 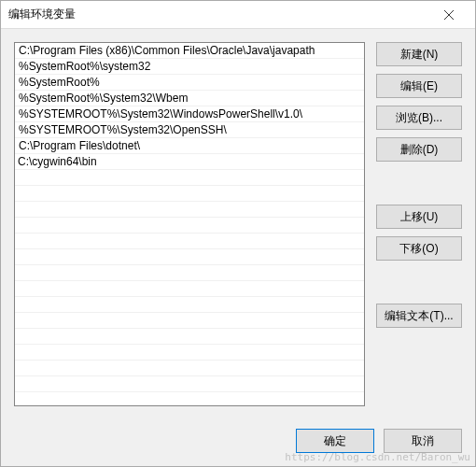 What do you see at coordinates (419, 217) in the screenshot?
I see `move-up-button: 上移(U)` at bounding box center [419, 217].